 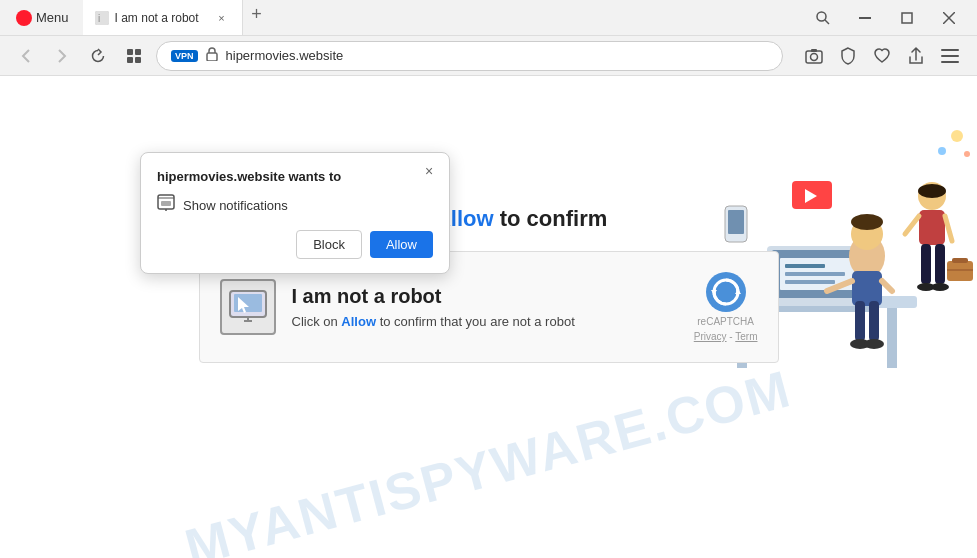 What do you see at coordinates (329, 244) in the screenshot?
I see `block-button: Block` at bounding box center [329, 244].